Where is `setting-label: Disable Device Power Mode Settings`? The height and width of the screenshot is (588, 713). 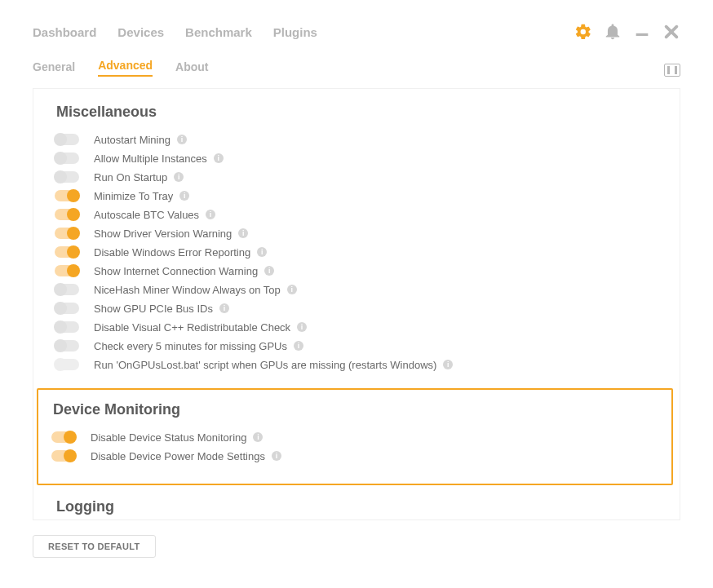
setting-label: Disable Device Power Mode Settings is located at coordinates (178, 457).